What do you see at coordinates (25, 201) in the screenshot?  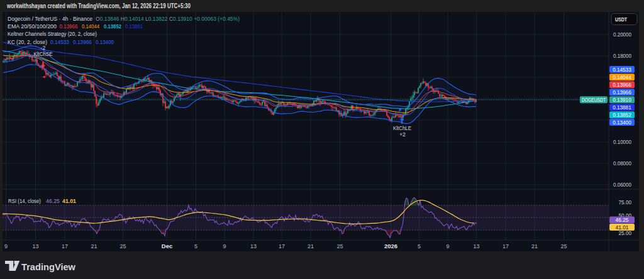 I see `svg-text: RSI (14, close)` at bounding box center [25, 201].